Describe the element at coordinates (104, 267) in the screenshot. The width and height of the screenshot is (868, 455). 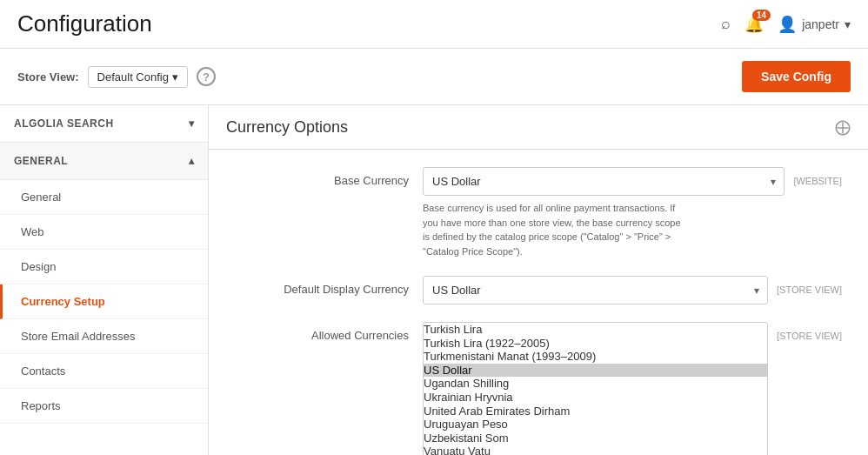
I see `sidebar-item-design: Design` at that location.